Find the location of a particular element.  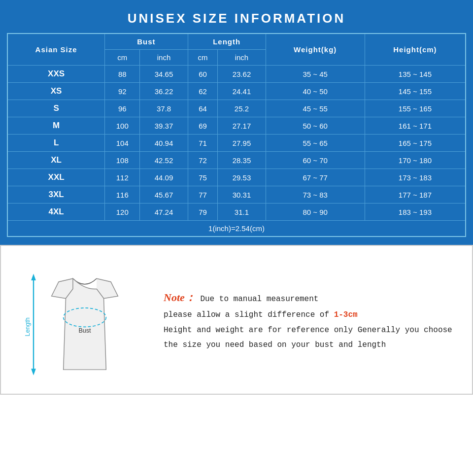

cell-weight: 67 ~ 77 is located at coordinates (315, 177).